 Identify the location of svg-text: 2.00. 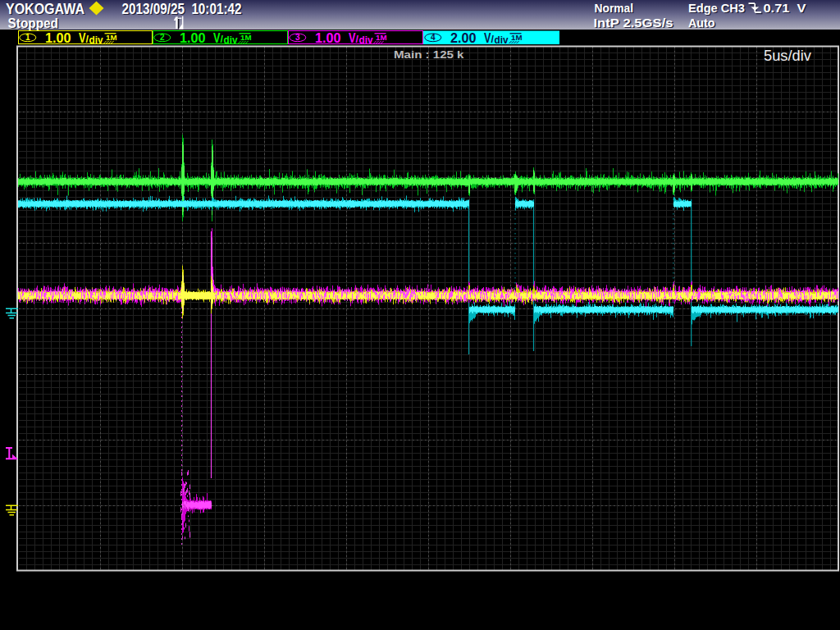
(463, 38).